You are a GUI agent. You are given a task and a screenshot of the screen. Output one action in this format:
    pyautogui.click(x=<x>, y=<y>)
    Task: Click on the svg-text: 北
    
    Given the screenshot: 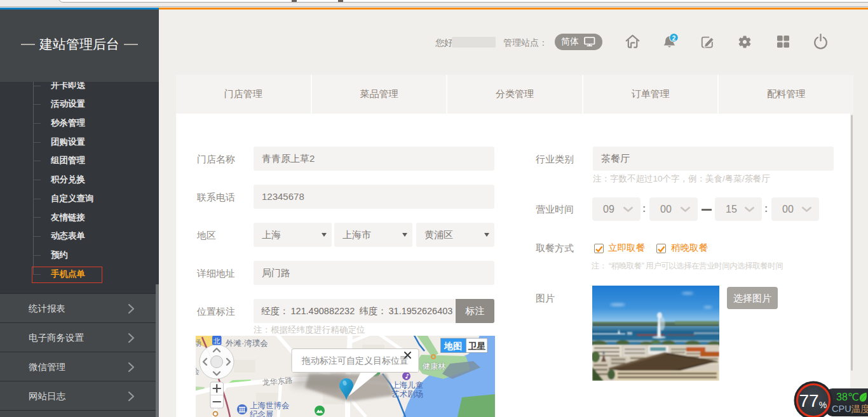 What is the action you would take?
    pyautogui.click(x=217, y=341)
    